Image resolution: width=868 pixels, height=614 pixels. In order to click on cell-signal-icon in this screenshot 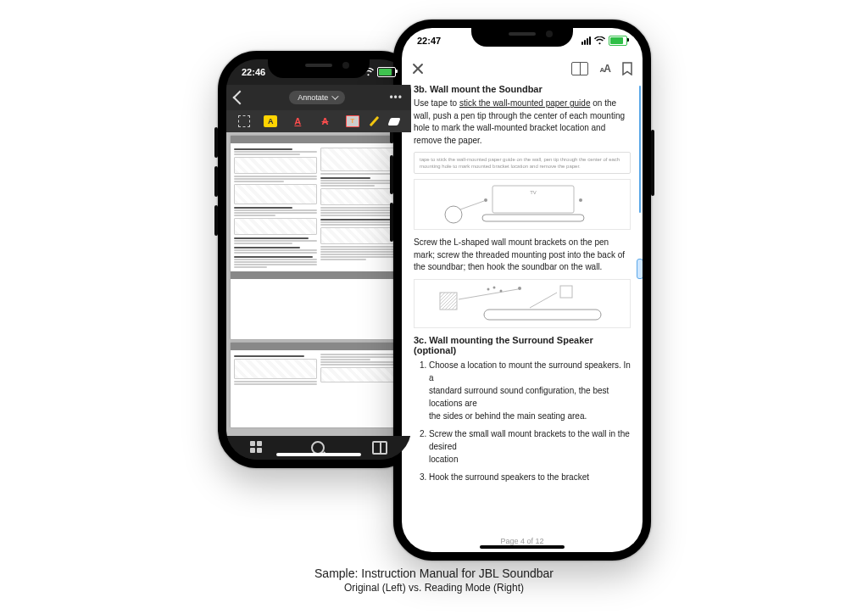, I will do `click(587, 41)`.